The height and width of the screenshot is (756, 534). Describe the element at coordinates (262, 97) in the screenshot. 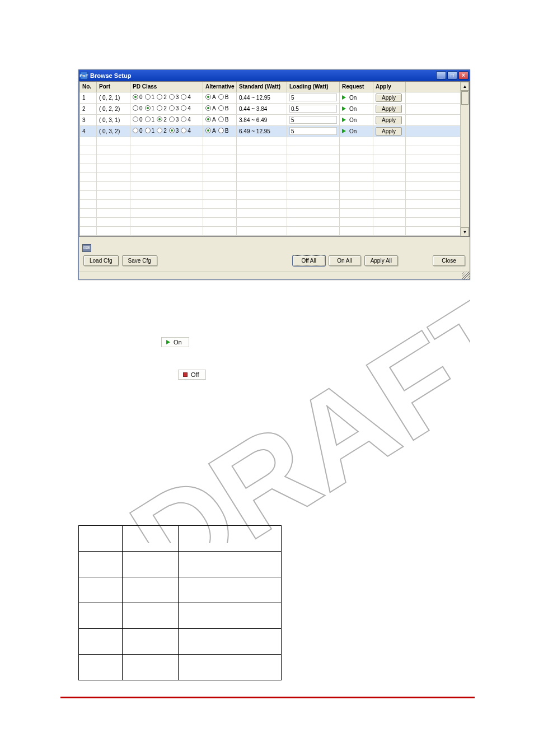

I see `cell-standard: 0.44 ~ 12.95` at that location.